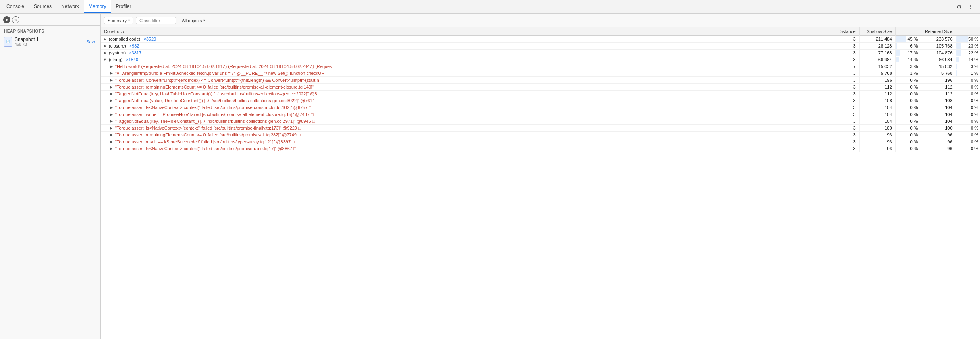 The width and height of the screenshot is (980, 339). What do you see at coordinates (540, 81) in the screenshot?
I see `table-row: ▶"Torque assert 'Convert<uintptr>(endInd…` at bounding box center [540, 81].